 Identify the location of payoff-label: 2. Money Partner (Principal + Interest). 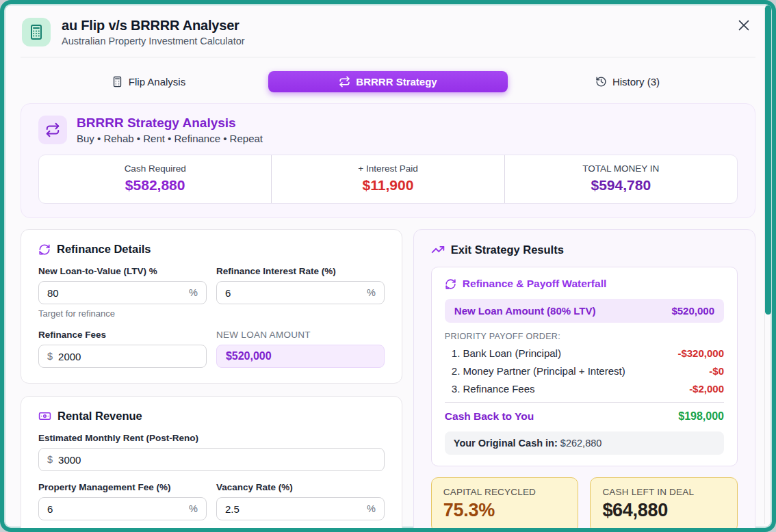
(539, 371).